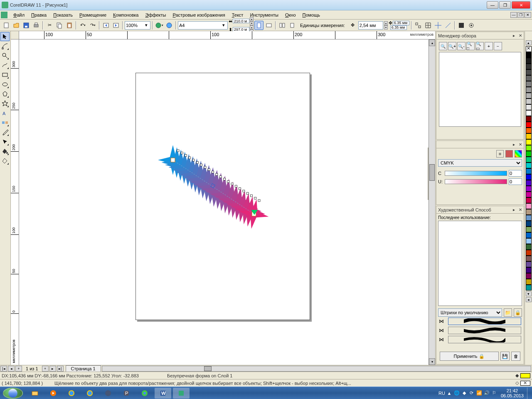 Image resolution: width=532 pixels, height=399 pixels. Describe the element at coordinates (371, 25) in the screenshot. I see `nudge-combo` at that location.